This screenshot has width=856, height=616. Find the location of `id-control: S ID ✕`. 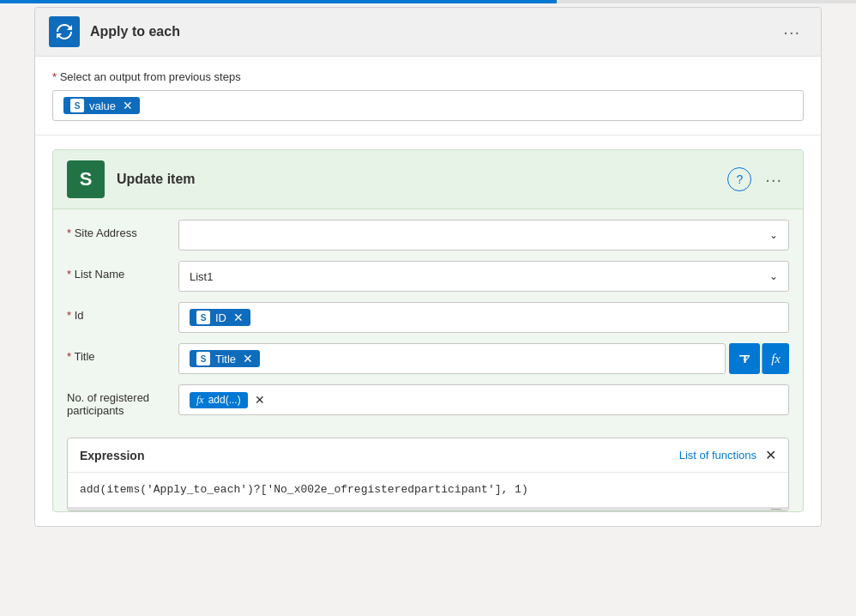

id-control: S ID ✕ is located at coordinates (484, 317).